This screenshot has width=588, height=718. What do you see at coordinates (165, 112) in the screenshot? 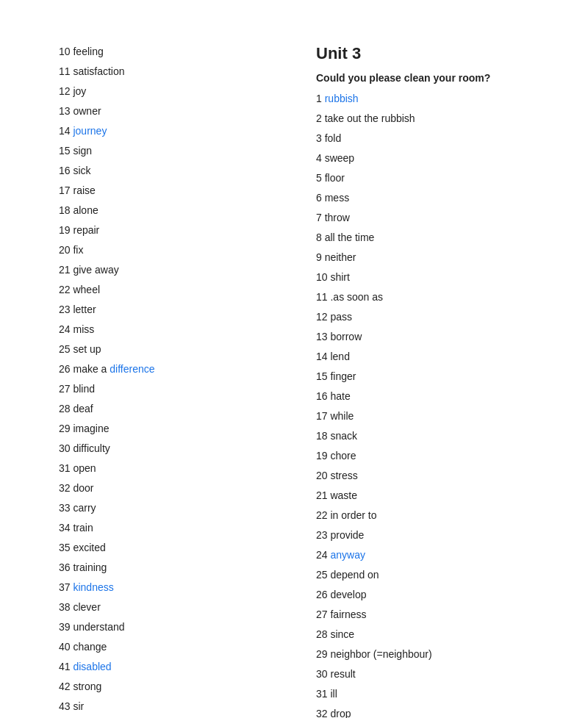
I see `list-item: 13 owner` at bounding box center [165, 112].